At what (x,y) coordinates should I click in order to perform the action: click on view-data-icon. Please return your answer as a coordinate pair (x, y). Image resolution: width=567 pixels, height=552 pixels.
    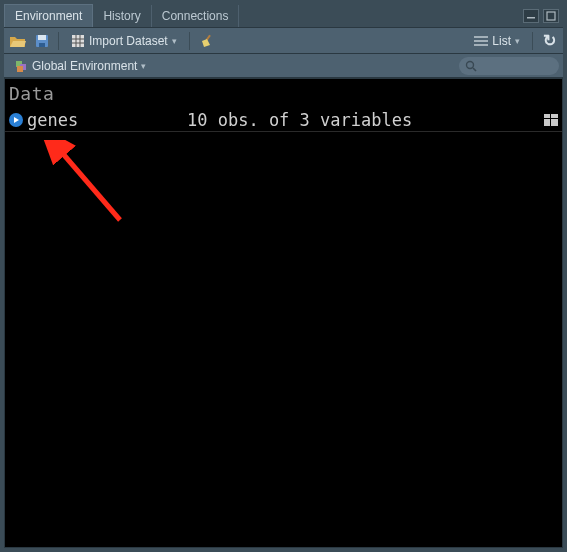
    Looking at the image, I should click on (551, 120).